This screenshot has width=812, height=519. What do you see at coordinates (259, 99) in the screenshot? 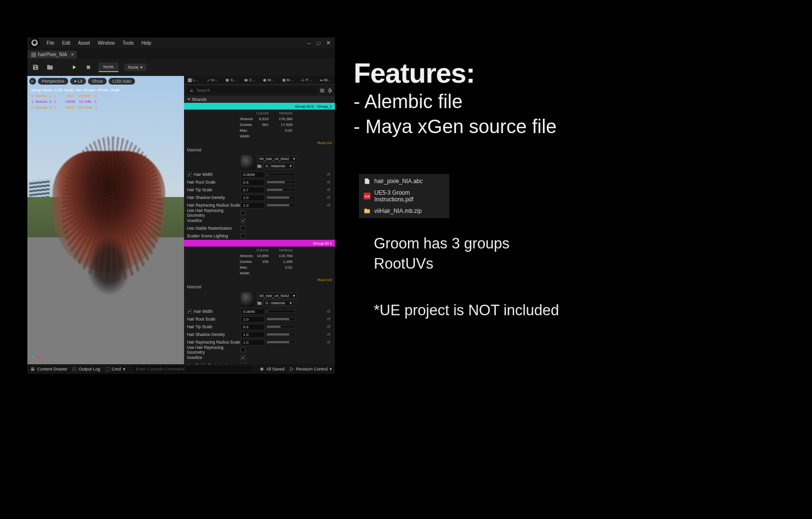
I see `section-strands: Strands` at bounding box center [259, 99].